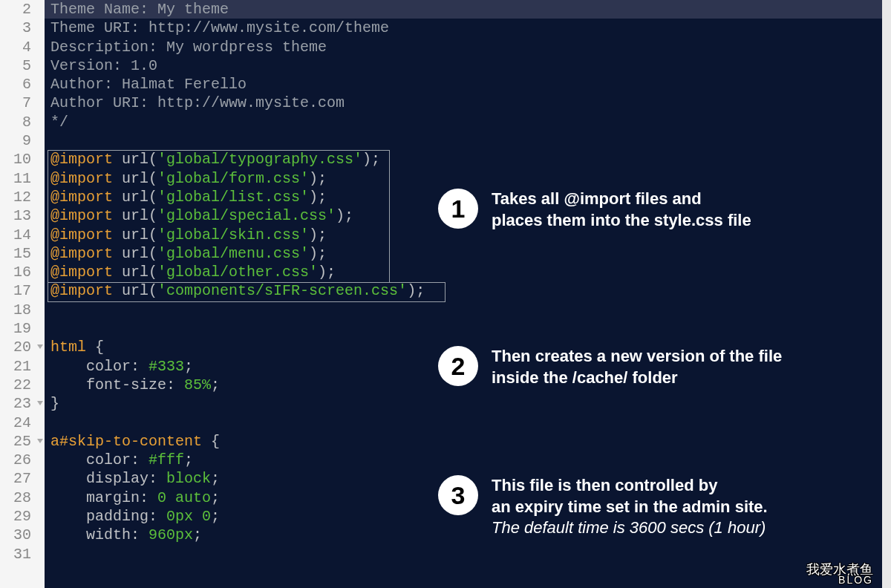 This screenshot has height=588, width=891. Describe the element at coordinates (458, 209) in the screenshot. I see `badge-icon: 1` at that location.